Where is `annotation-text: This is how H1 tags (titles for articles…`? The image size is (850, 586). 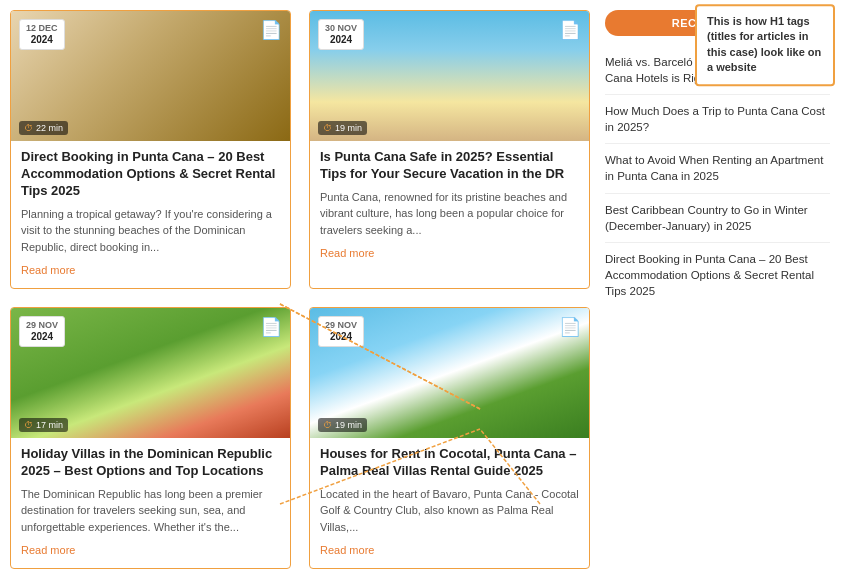 annotation-text: This is how H1 tags (titles for articles… is located at coordinates (764, 44).